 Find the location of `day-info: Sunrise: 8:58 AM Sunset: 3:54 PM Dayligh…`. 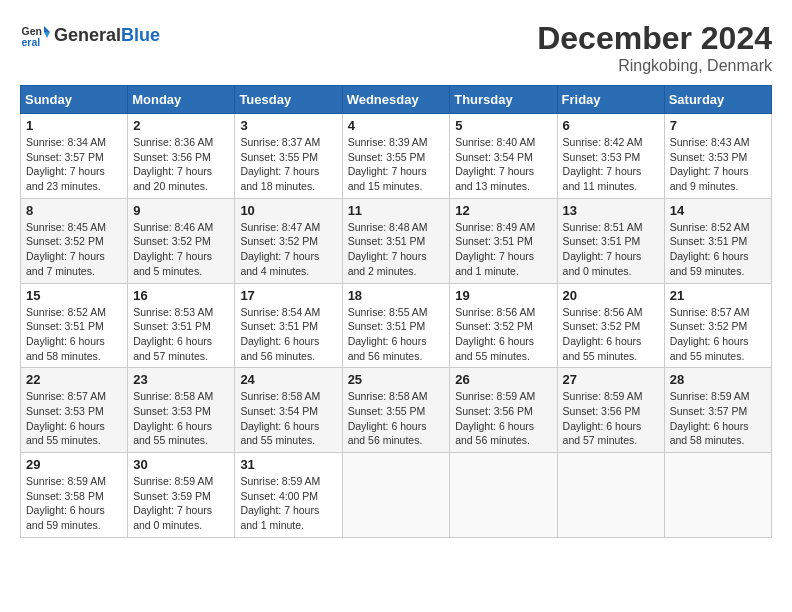

day-info: Sunrise: 8:58 AM Sunset: 3:54 PM Dayligh… is located at coordinates (288, 418).